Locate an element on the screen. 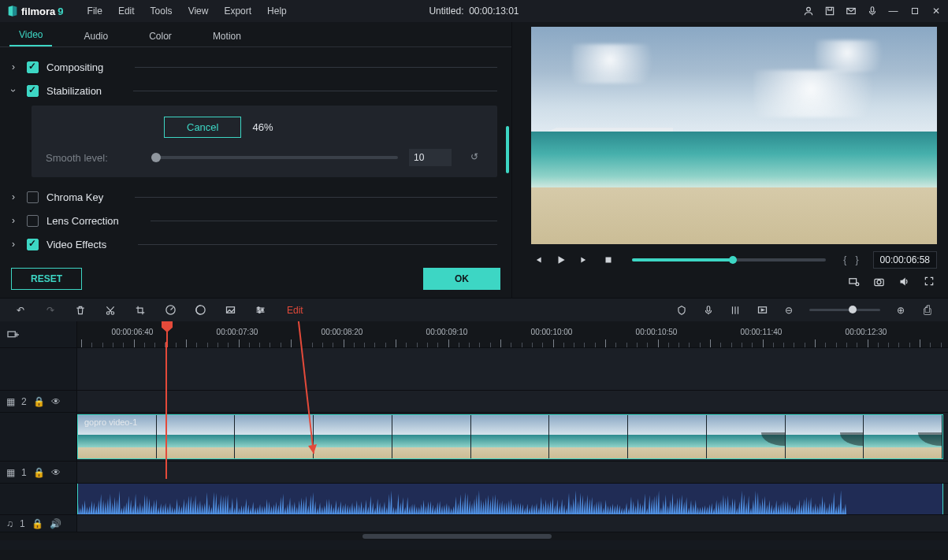 The image size is (948, 560). playhead is located at coordinates (167, 336).